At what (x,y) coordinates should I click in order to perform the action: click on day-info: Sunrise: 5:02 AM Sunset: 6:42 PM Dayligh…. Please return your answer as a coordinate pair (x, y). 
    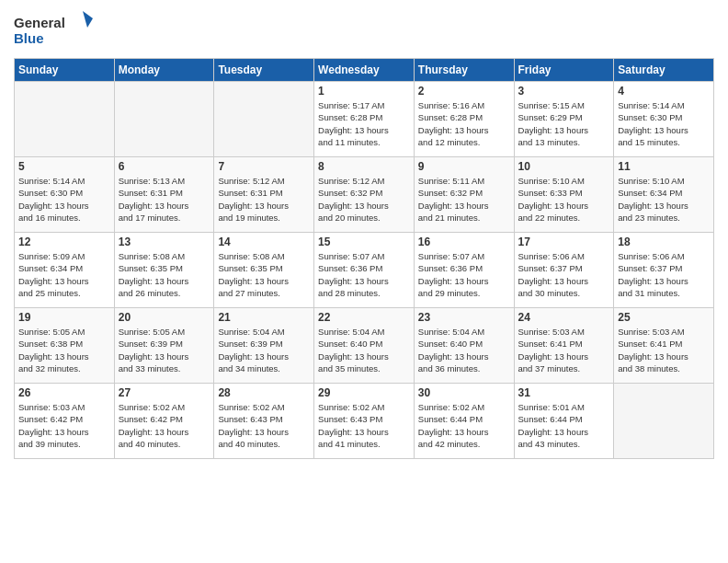
    Looking at the image, I should click on (165, 425).